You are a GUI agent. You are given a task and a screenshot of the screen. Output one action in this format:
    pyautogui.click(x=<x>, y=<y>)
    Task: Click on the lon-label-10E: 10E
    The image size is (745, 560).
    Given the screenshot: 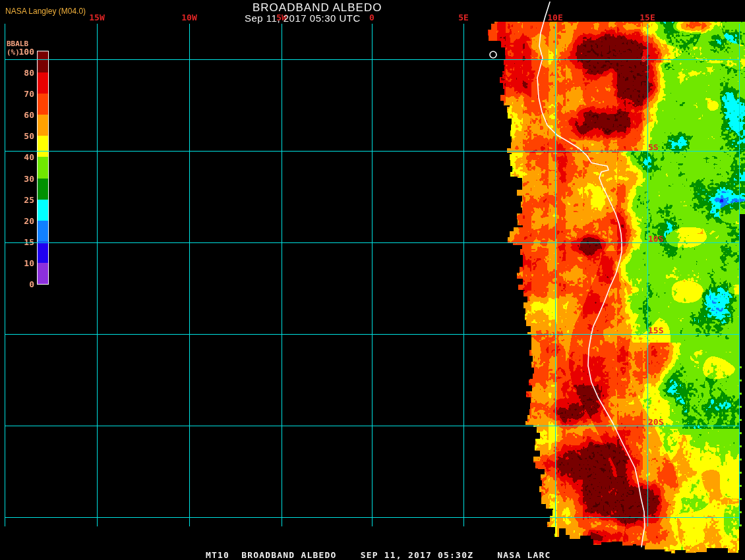 What is the action you would take?
    pyautogui.click(x=555, y=18)
    